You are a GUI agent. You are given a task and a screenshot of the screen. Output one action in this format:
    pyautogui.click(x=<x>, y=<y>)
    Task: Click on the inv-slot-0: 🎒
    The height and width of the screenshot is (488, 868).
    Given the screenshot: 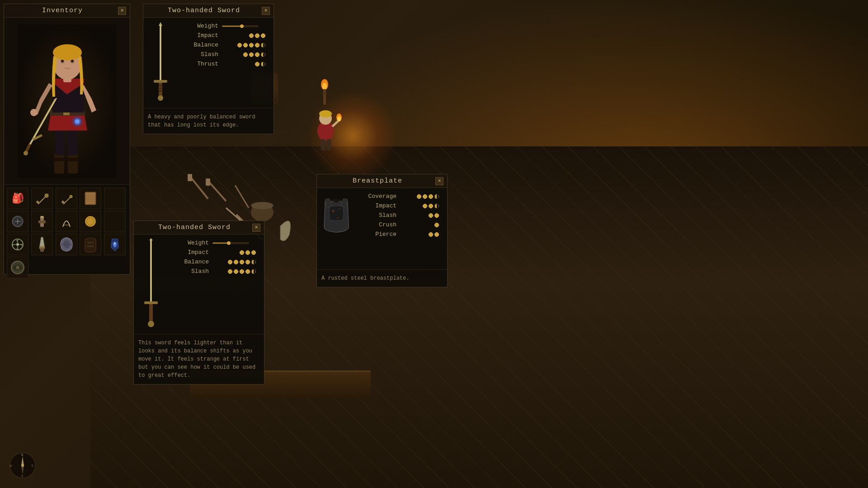 What is the action you would take?
    pyautogui.click(x=18, y=198)
    